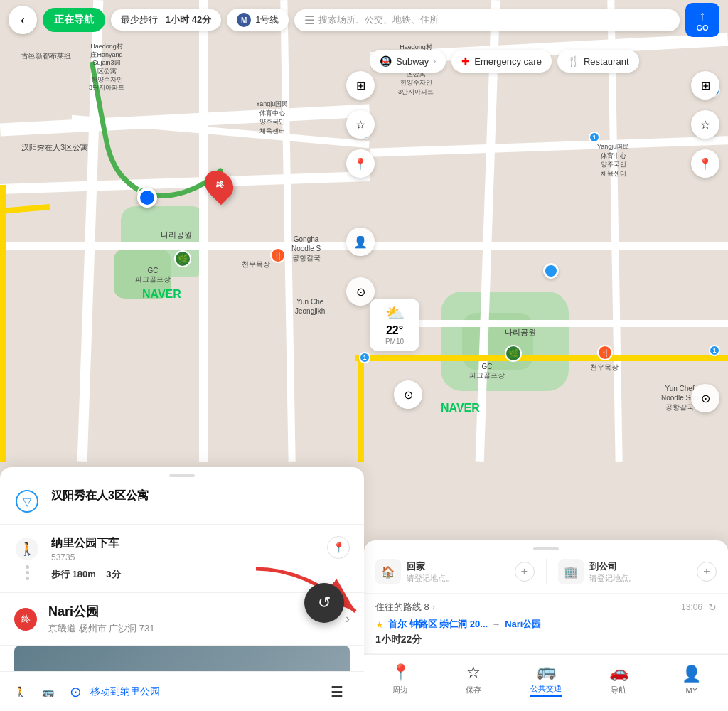  I want to click on nearby-icon: 📍, so click(401, 673).